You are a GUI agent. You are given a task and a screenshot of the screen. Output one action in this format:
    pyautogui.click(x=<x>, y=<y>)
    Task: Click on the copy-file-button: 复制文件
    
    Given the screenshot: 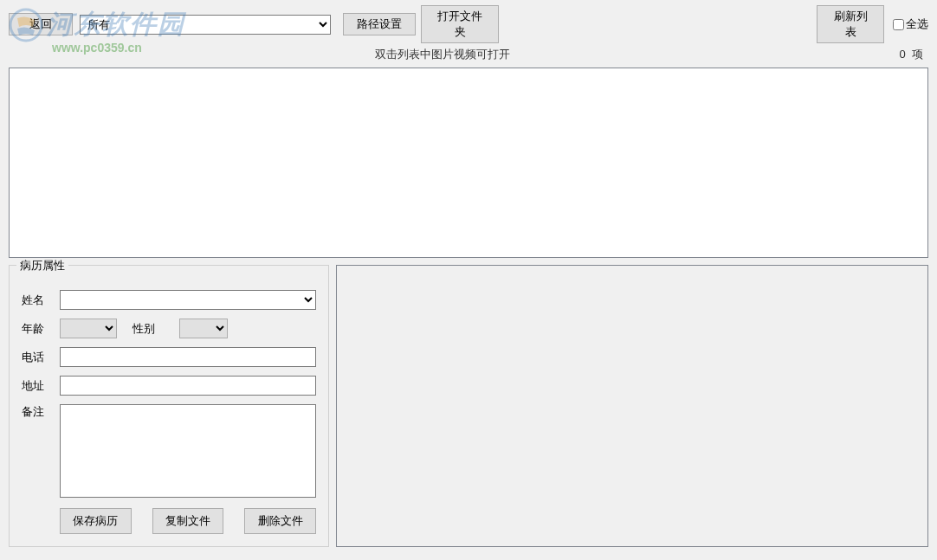 What is the action you would take?
    pyautogui.click(x=189, y=521)
    